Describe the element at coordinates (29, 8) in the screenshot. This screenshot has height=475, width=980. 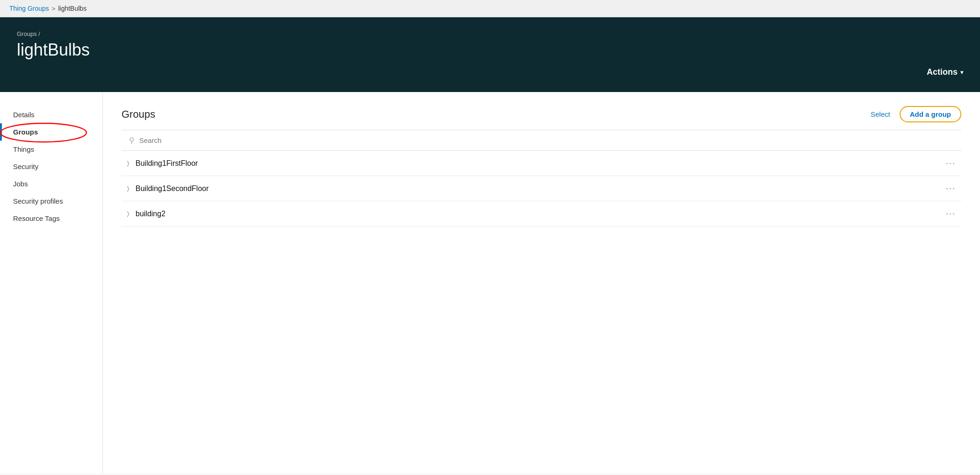
I see `breadcrumb-parent-link: Thing Groups` at that location.